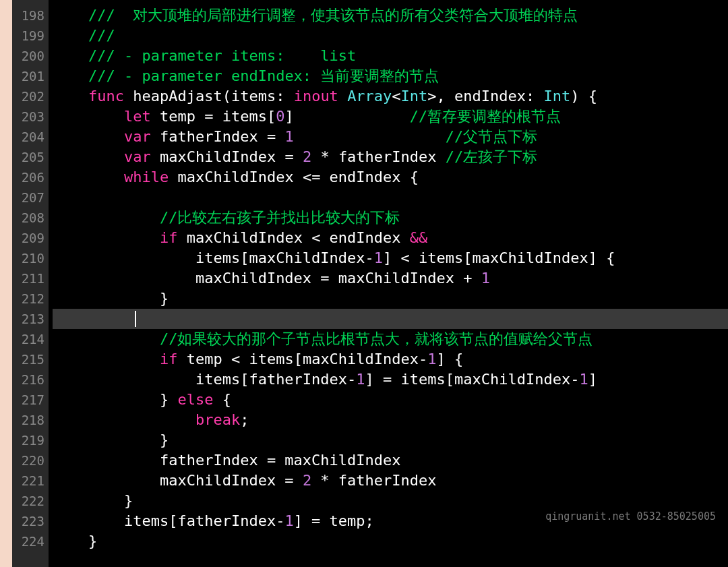 The image size is (728, 567). I want to click on code-token: /// - parameter endIndex: 当前要调整的节点, so click(264, 76).